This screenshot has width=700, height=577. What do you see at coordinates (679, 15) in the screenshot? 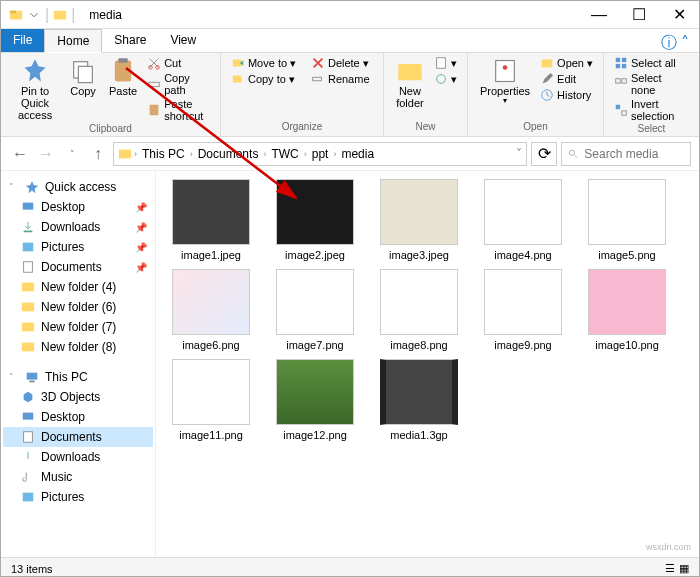
I see `close-button: ✕` at bounding box center [679, 15].